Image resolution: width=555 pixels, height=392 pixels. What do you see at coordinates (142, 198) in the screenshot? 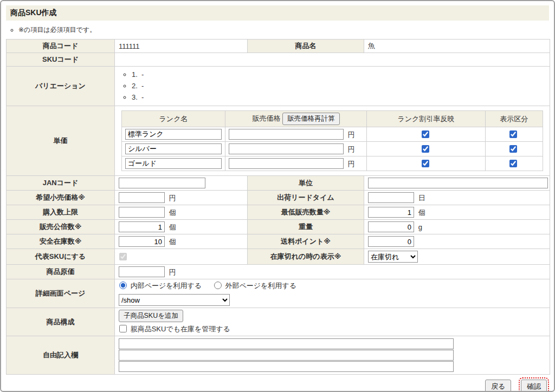
I see `msrp-input` at bounding box center [142, 198].